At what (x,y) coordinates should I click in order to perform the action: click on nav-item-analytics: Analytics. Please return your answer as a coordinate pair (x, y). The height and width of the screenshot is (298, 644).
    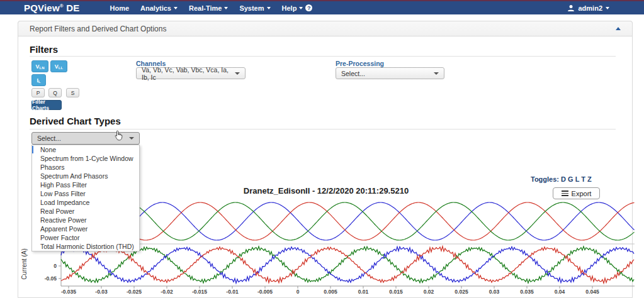
    Looking at the image, I should click on (159, 8).